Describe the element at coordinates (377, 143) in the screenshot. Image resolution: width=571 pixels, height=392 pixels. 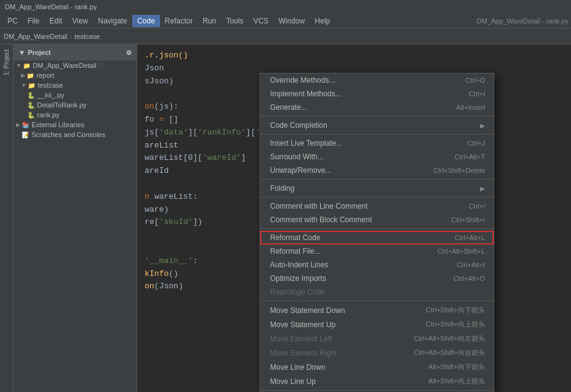
I see `menu-insert-live-template: Insert Live Template... Ctrl+J` at that location.